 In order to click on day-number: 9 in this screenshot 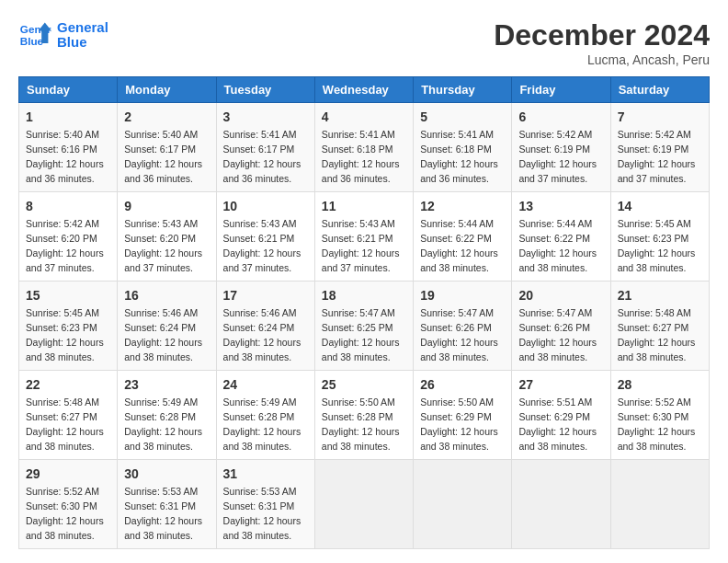, I will do `click(166, 206)`.